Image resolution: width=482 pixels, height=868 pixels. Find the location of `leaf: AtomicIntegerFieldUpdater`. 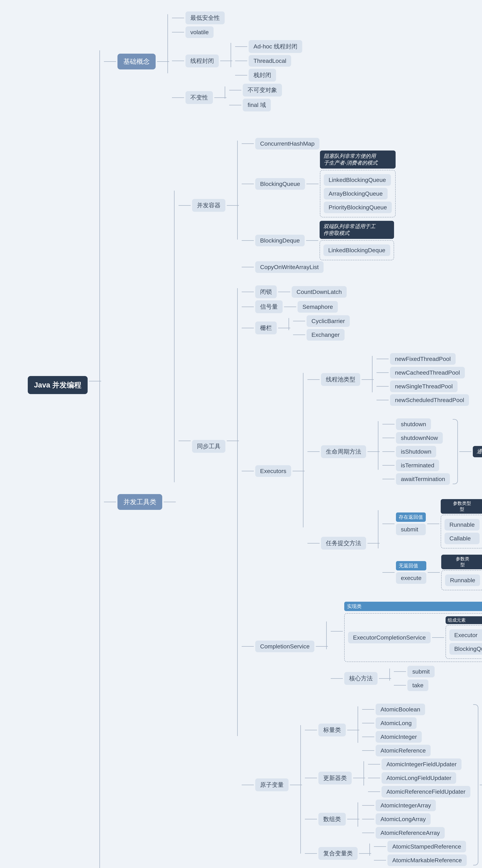

leaf: AtomicIntegerFieldUpdater is located at coordinates (422, 764).